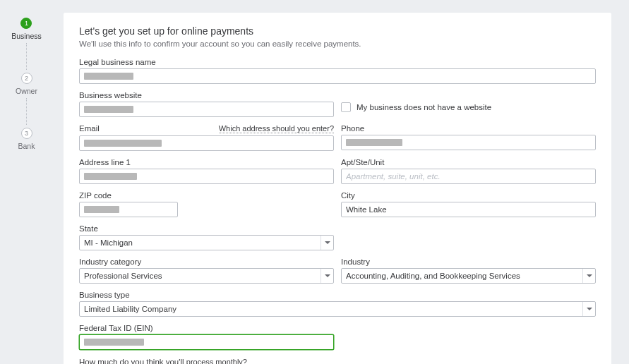 This screenshot has width=629, height=364. Describe the element at coordinates (89, 128) in the screenshot. I see `email-label: Email` at that location.